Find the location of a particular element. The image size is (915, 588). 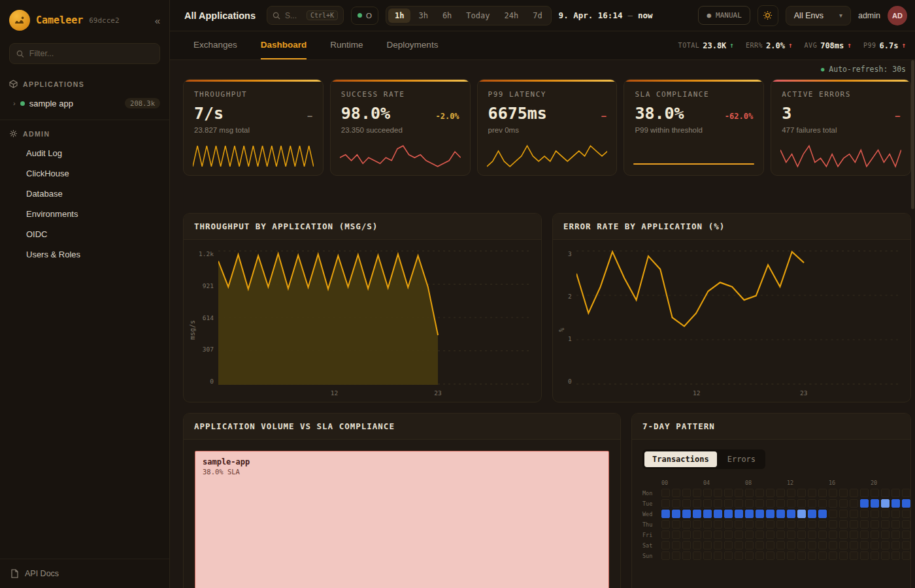

tab-runtime: Runtime is located at coordinates (346, 46).